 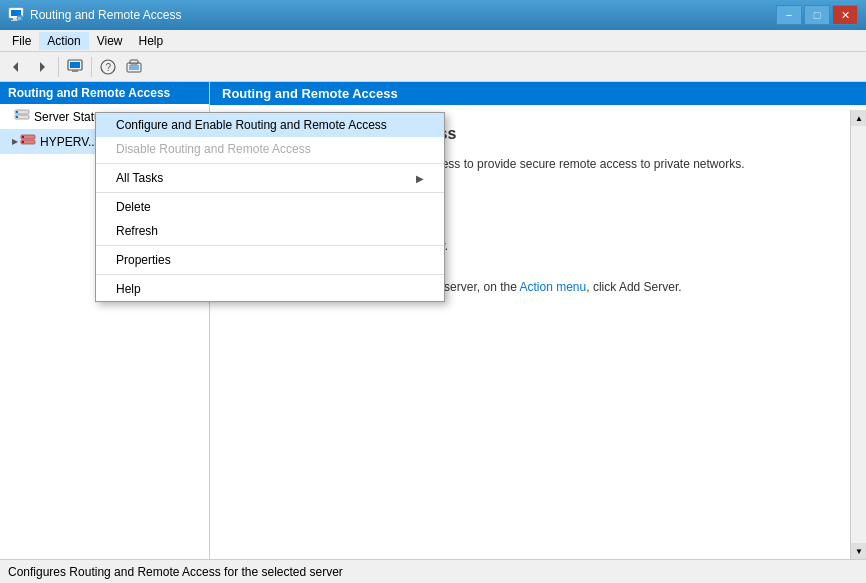 I want to click on menu-help: Help, so click(x=152, y=41).